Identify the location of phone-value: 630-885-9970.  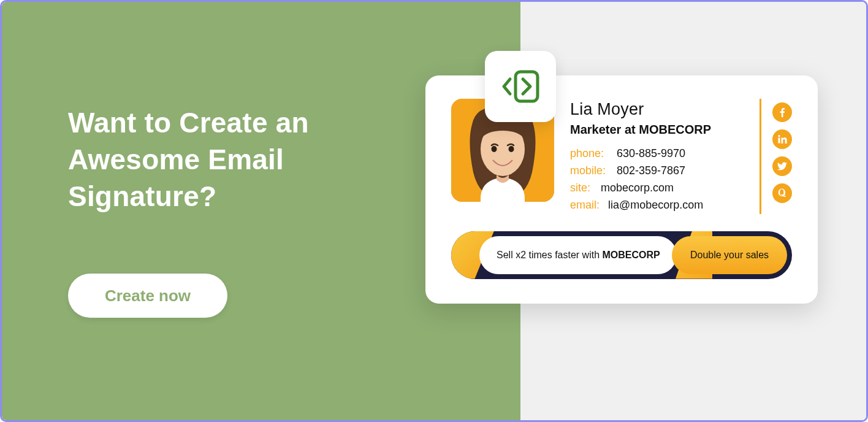
(651, 154).